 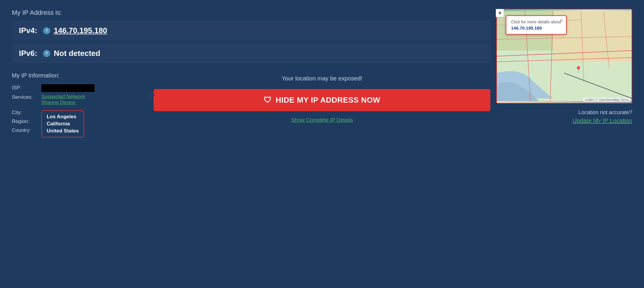 I want to click on show-details-link: Show Complete IP Details, so click(x=322, y=120).